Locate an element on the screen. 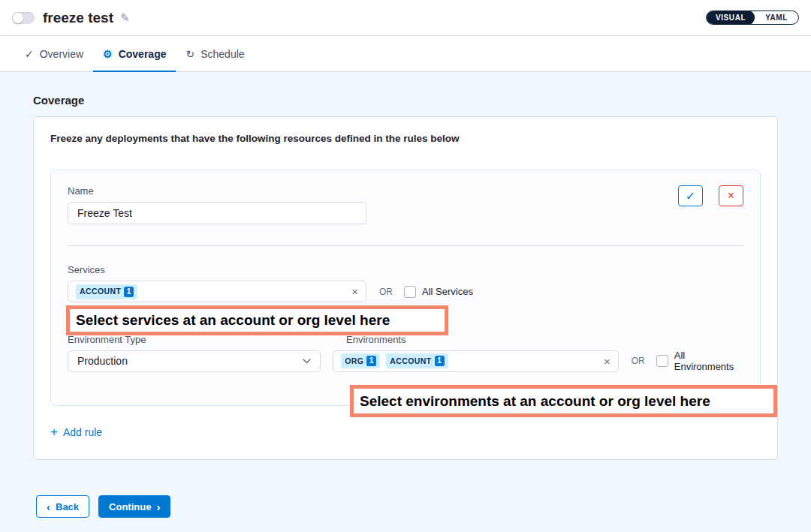 The width and height of the screenshot is (811, 532). check-icon: ✓ is located at coordinates (29, 54).